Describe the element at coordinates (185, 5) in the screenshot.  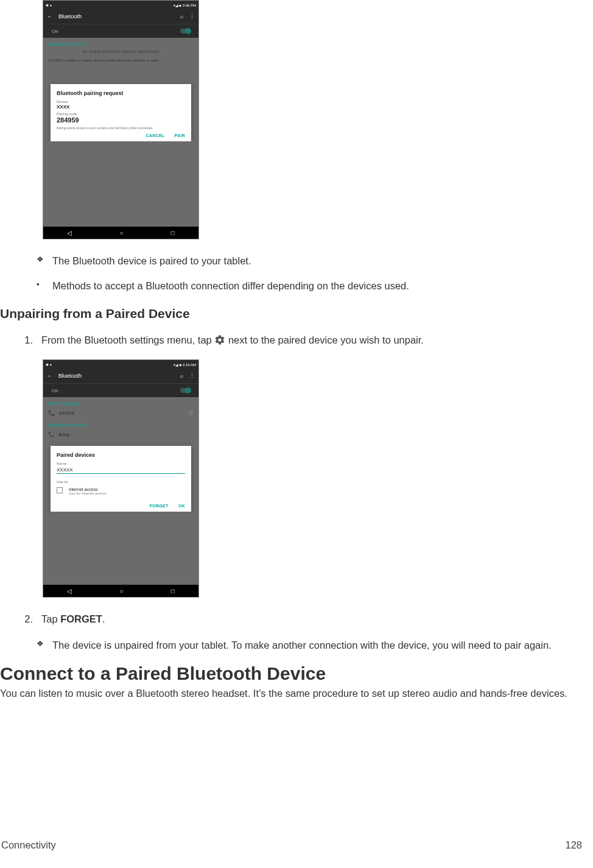
I see `status-time: ▾◢ ■ 3:46 PM` at that location.